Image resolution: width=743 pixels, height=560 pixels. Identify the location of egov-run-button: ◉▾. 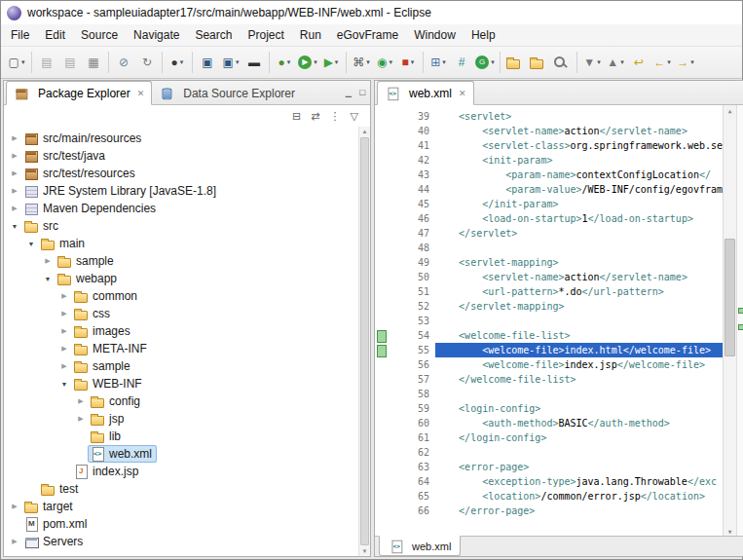
(385, 62).